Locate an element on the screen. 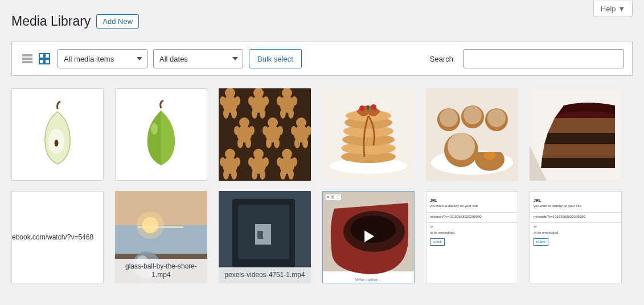  media-caption: glass-ball-by-the-shore-1.mp4 is located at coordinates (161, 271).